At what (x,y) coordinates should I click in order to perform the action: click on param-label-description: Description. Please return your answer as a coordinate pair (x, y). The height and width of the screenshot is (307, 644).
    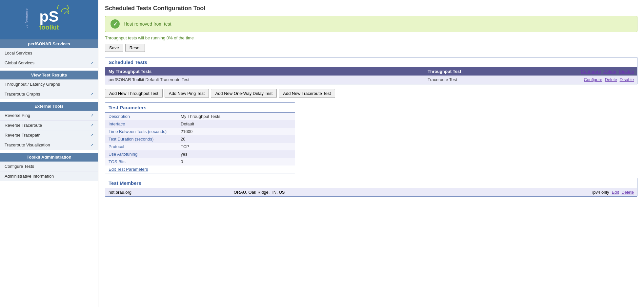
    Looking at the image, I should click on (141, 116).